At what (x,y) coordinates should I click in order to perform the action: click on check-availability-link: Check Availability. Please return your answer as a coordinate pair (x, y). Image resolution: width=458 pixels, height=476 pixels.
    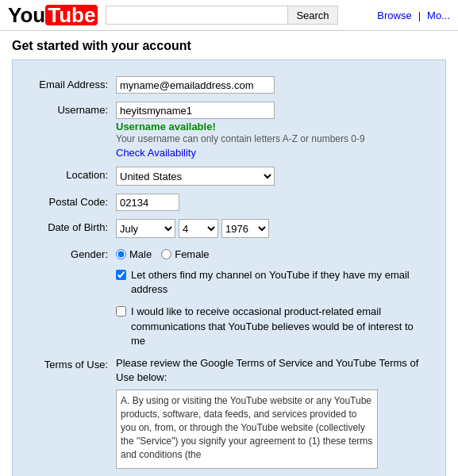
    Looking at the image, I should click on (273, 152).